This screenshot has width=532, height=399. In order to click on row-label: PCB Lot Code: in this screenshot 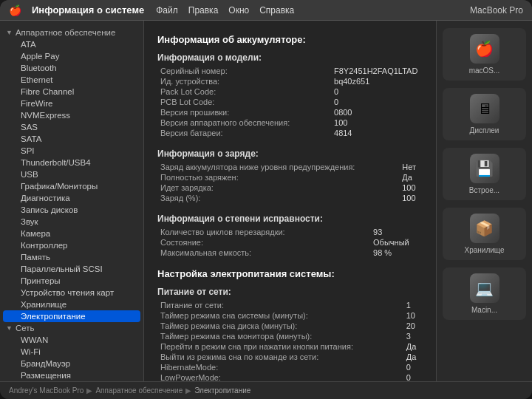, I will do `click(244, 102)`.